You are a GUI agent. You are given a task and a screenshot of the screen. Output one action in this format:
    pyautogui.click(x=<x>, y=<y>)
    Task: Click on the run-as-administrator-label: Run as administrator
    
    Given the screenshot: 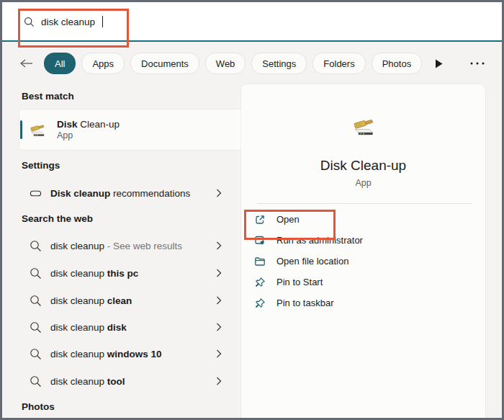 What is the action you would take?
    pyautogui.click(x=320, y=241)
    